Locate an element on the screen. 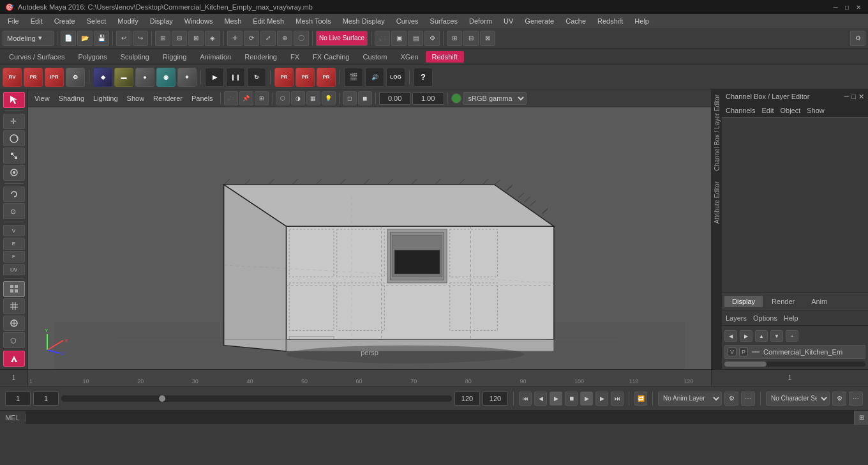 Image resolution: width=868 pixels, height=465 pixels. lasso-btn: ⊟ is located at coordinates (179, 38).